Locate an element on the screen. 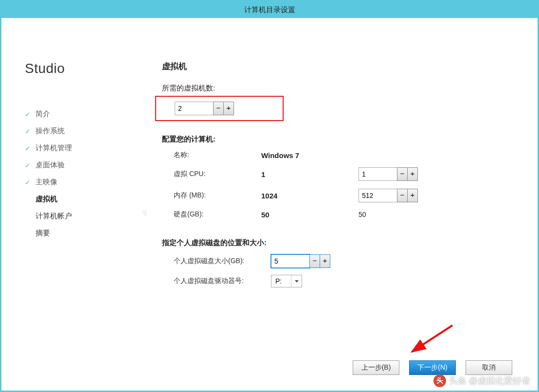 This screenshot has height=392, width=539. row-disk: 硬盘(GB): 50 50 is located at coordinates (346, 214).